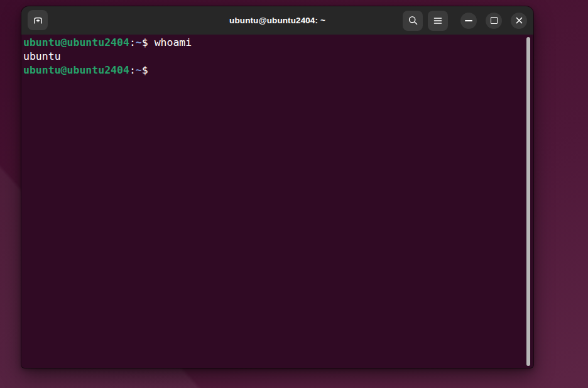 The width and height of the screenshot is (588, 388). What do you see at coordinates (469, 21) in the screenshot?
I see `minimize-icon` at bounding box center [469, 21].